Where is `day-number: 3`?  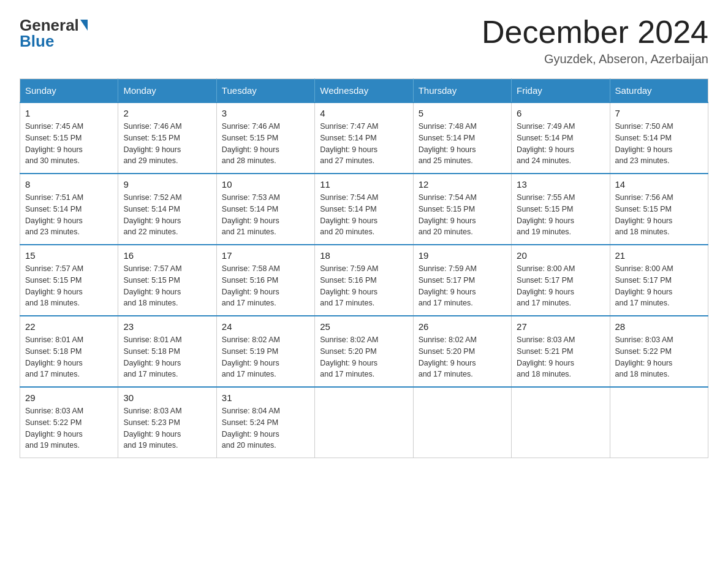 day-number: 3 is located at coordinates (266, 113).